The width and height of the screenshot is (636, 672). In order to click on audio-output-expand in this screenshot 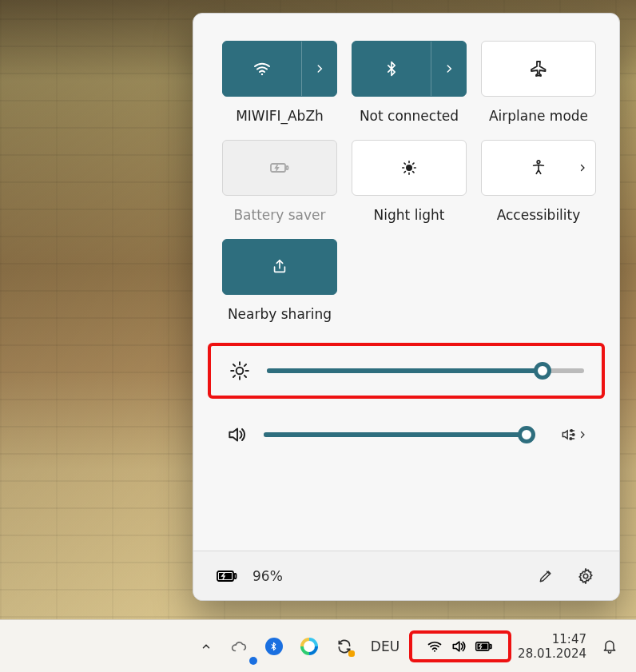, I will do `click(574, 435)`.